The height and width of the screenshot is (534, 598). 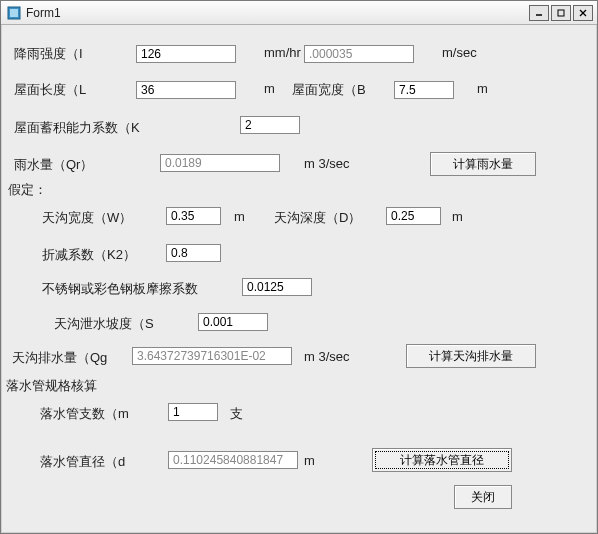 What do you see at coordinates (89, 255) in the screenshot?
I see `reduce-coef-label: 折减系数（K2）` at bounding box center [89, 255].